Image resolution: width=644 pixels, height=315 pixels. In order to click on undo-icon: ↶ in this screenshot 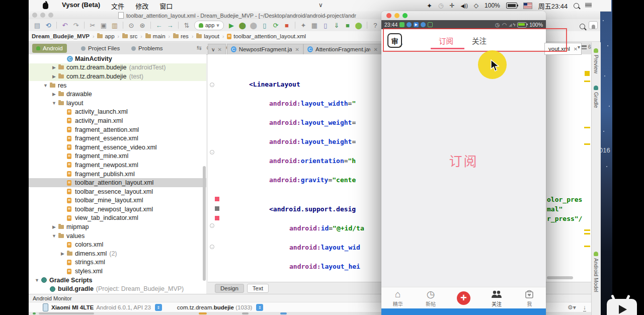, I will do `click(65, 25)`.